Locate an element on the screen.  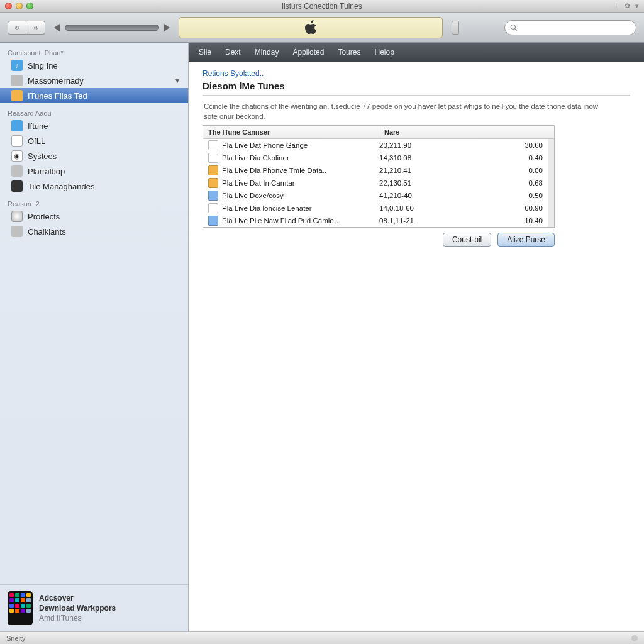
menu-sile: Sile is located at coordinates (205, 52).